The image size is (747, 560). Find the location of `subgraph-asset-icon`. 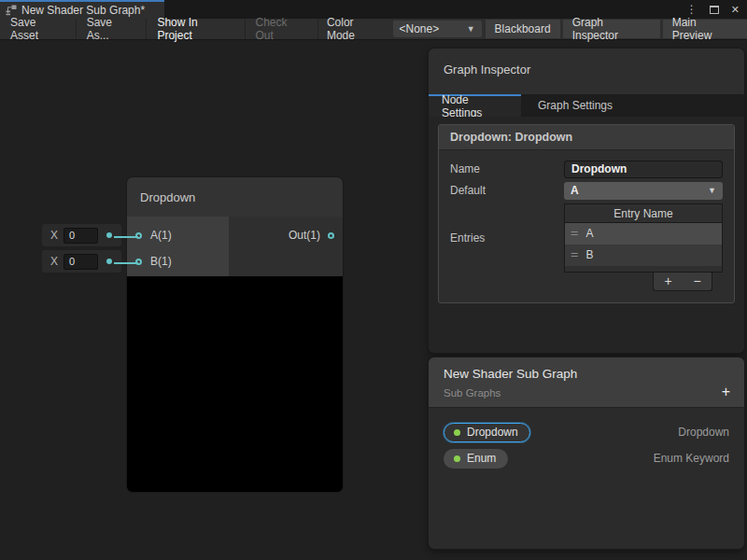

subgraph-asset-icon is located at coordinates (11, 10).